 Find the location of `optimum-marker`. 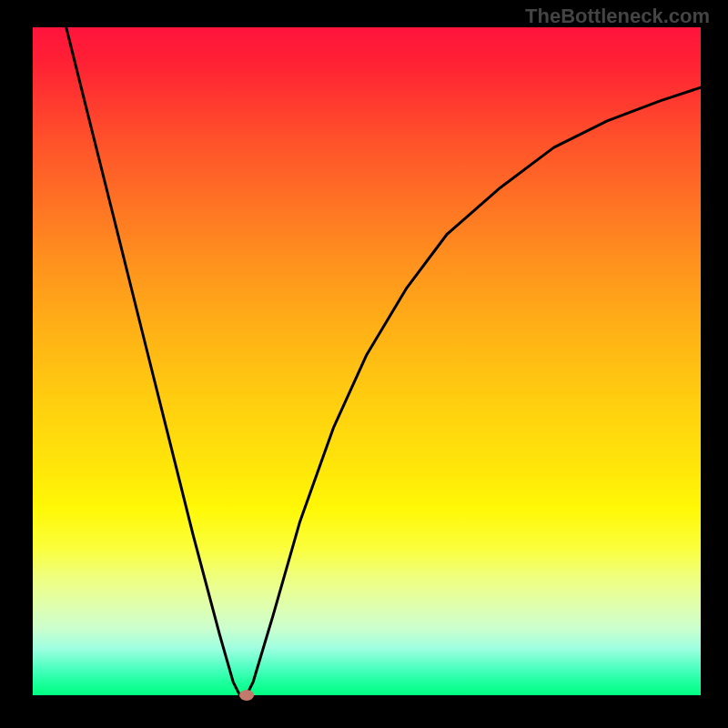

optimum-marker is located at coordinates (247, 695).